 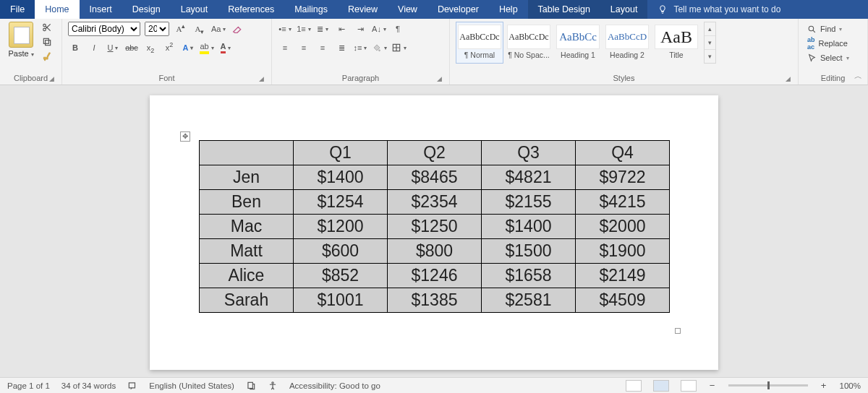 What do you see at coordinates (689, 386) in the screenshot?
I see `view-web-layout-button` at bounding box center [689, 386].